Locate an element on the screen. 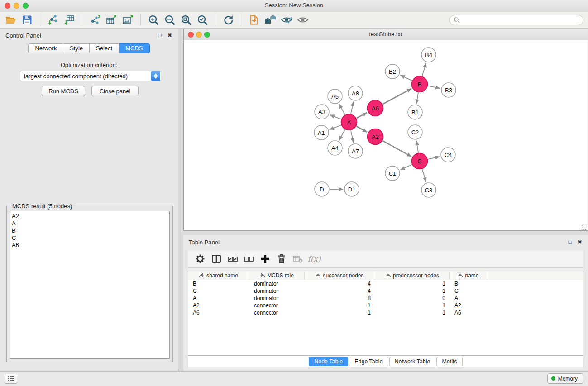 Image resolution: width=588 pixels, height=386 pixels. tab-mcds: MCDS is located at coordinates (134, 48).